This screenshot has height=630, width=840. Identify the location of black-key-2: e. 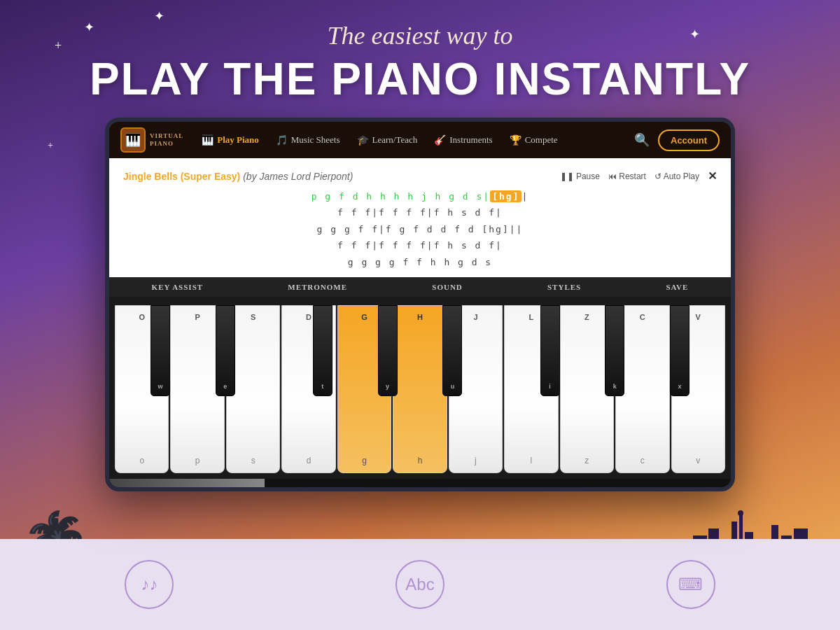
(225, 351).